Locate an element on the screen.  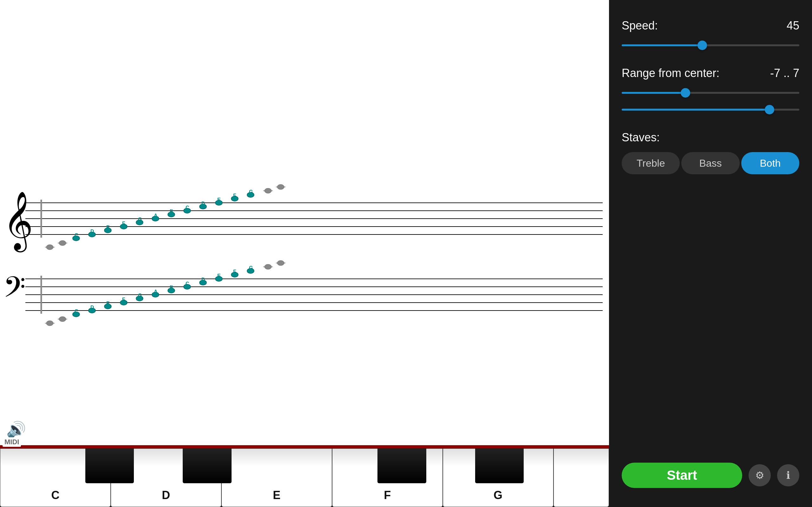
speed-label: Speed: is located at coordinates (640, 25).